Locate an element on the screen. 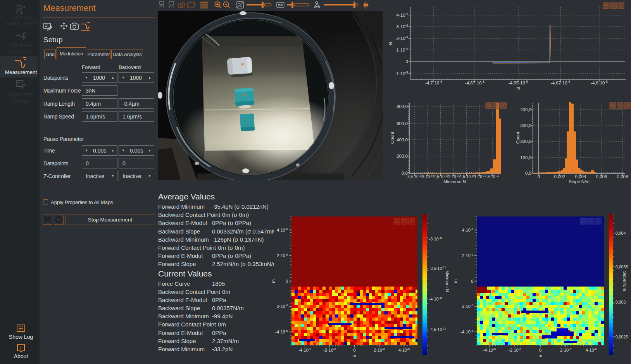 This screenshot has width=631, height=364. svg-text: 300,0 is located at coordinates (526, 125).